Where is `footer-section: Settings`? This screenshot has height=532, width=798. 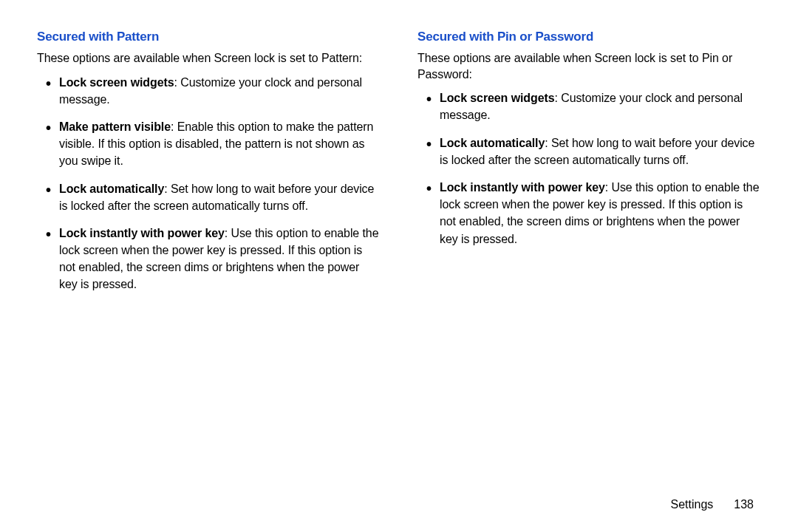 footer-section: Settings is located at coordinates (692, 504).